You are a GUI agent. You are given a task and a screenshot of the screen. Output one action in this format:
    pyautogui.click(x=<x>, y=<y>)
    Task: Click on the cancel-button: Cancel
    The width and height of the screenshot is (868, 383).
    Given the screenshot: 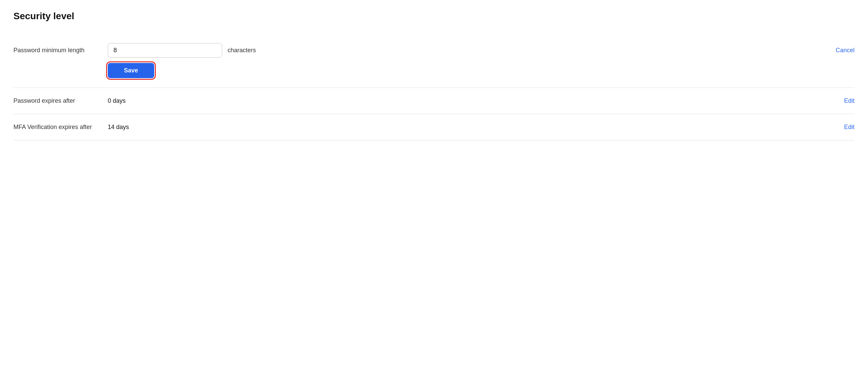 What is the action you would take?
    pyautogui.click(x=845, y=51)
    